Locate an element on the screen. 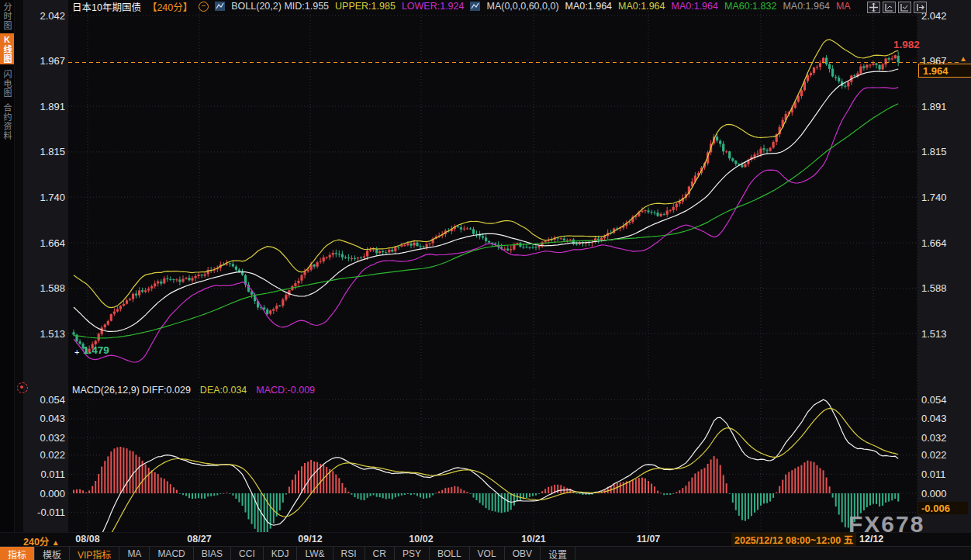 The width and height of the screenshot is (971, 560). ma-params-label: MA(0,0,0,60,0,0) is located at coordinates (523, 6).